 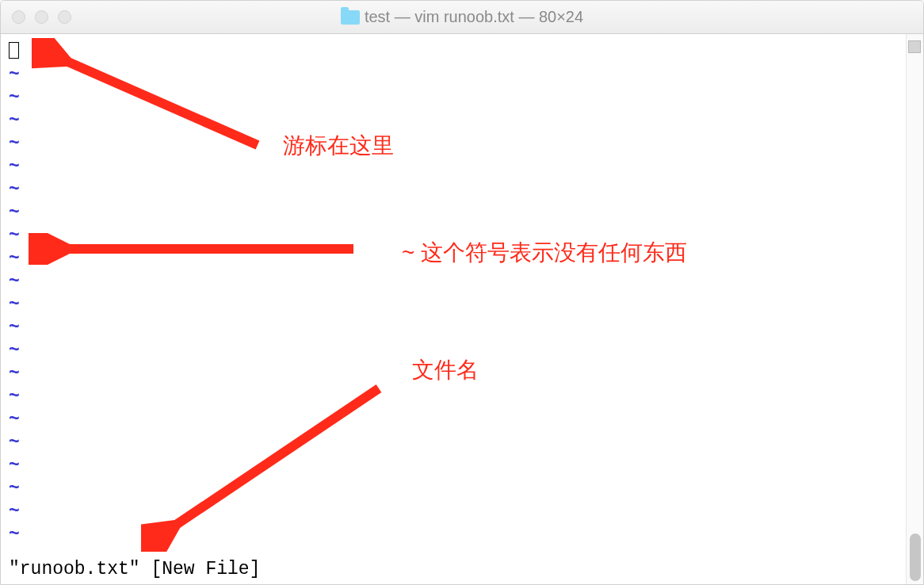 I want to click on scroll-indicator-icon, so click(x=914, y=47).